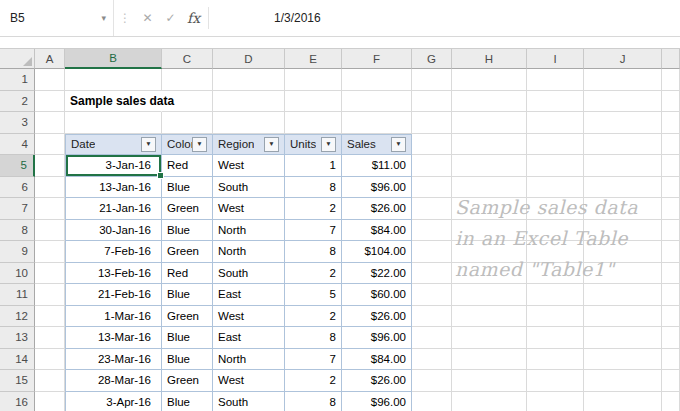 The image size is (680, 411). What do you see at coordinates (377, 381) in the screenshot?
I see `cell-F15: $26.00` at bounding box center [377, 381].